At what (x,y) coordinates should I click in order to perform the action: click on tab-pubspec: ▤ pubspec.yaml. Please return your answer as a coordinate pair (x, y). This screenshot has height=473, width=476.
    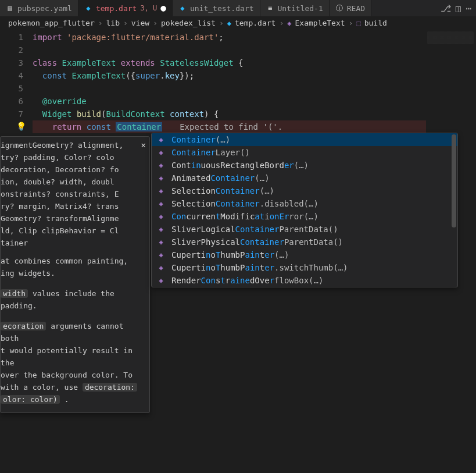
    Looking at the image, I should click on (40, 8).